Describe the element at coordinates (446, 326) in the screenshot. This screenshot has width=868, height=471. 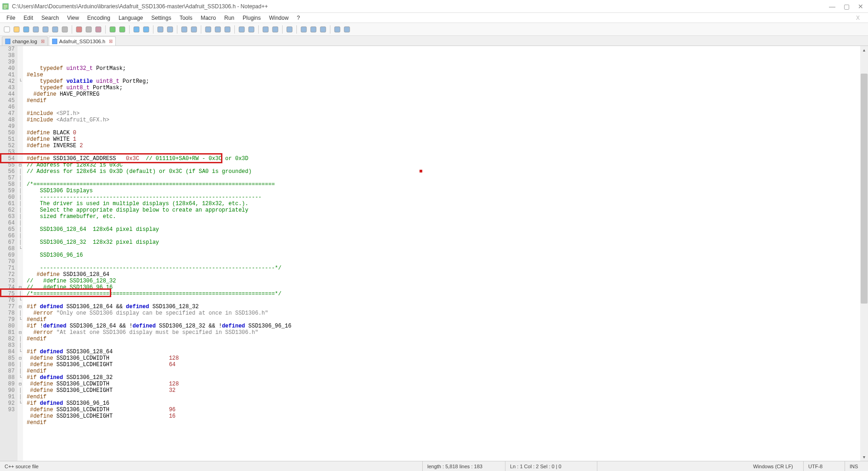
I see `code-line: #if !defined SSD1306_128_64 && !defined …` at that location.